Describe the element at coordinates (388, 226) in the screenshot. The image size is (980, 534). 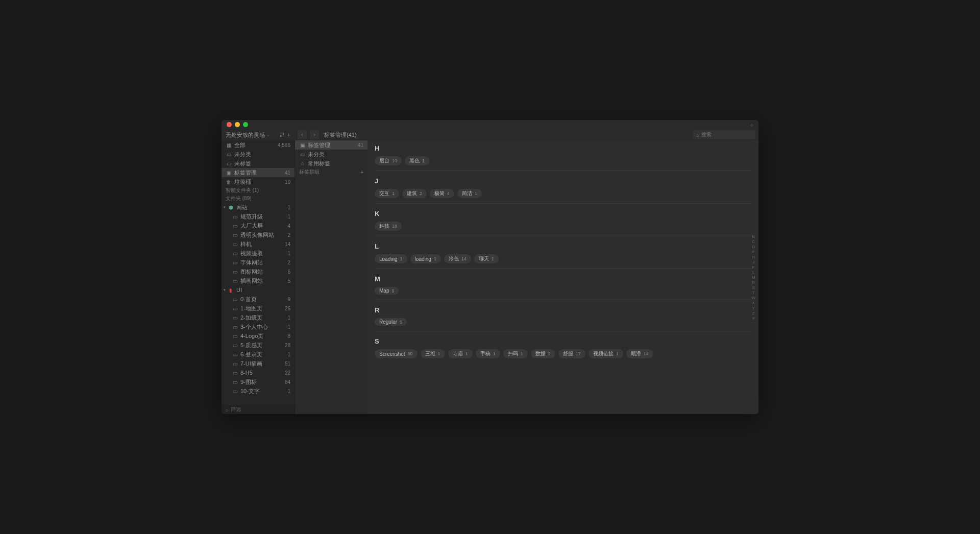
I see `tag-chip: 科技18` at that location.